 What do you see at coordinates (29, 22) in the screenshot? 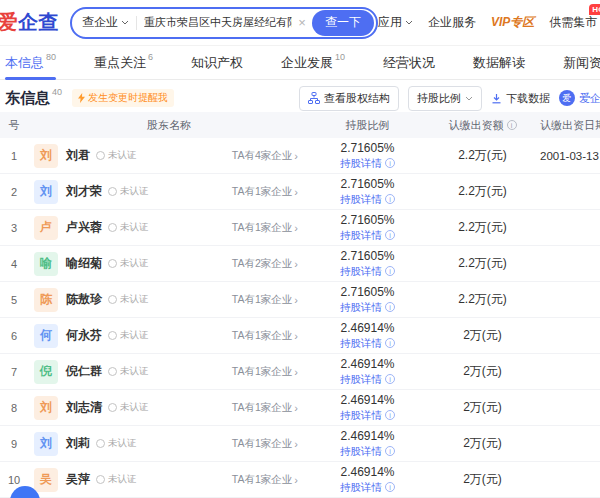
I see `aiqicha-logo: ♥ 爱 企查` at bounding box center [29, 22].